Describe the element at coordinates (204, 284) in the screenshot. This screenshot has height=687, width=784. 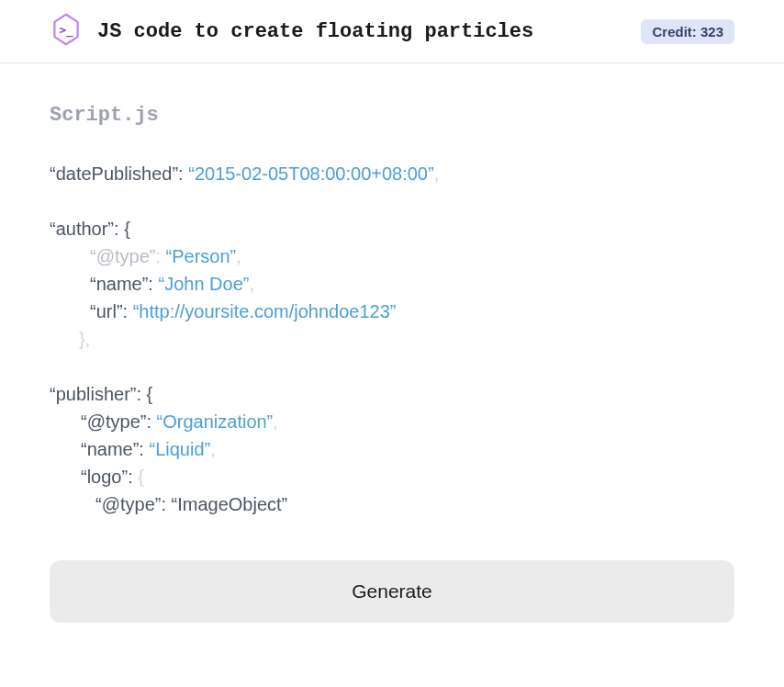
I see `code-value: “John Doe”` at that location.